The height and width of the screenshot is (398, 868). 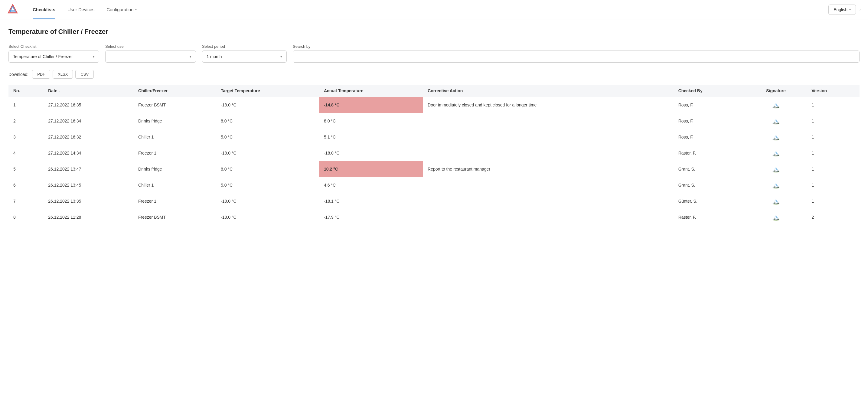 What do you see at coordinates (371, 91) in the screenshot?
I see `col-actual-temp: Actual Temperature` at bounding box center [371, 91].